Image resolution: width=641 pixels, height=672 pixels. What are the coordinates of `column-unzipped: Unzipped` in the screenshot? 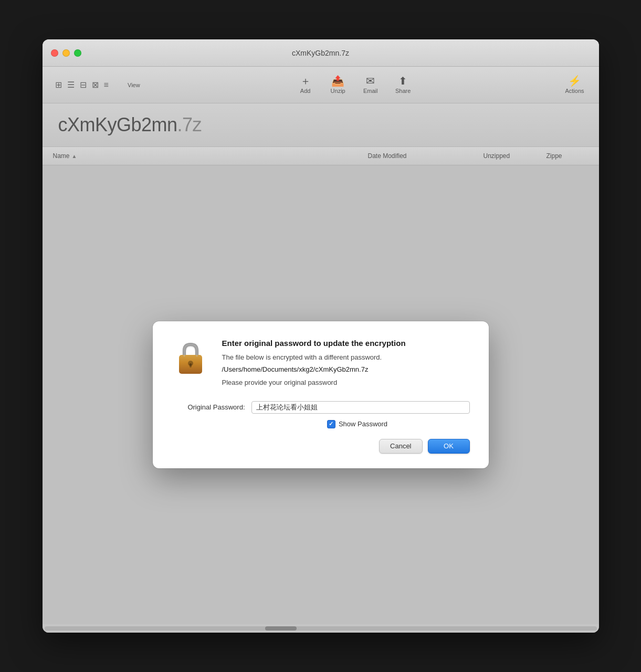 It's located at (515, 156).